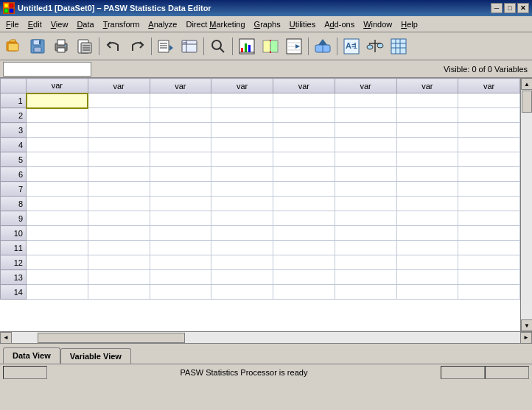 This screenshot has width=532, height=410. What do you see at coordinates (497, 8) in the screenshot?
I see `minimize-button: ─` at bounding box center [497, 8].